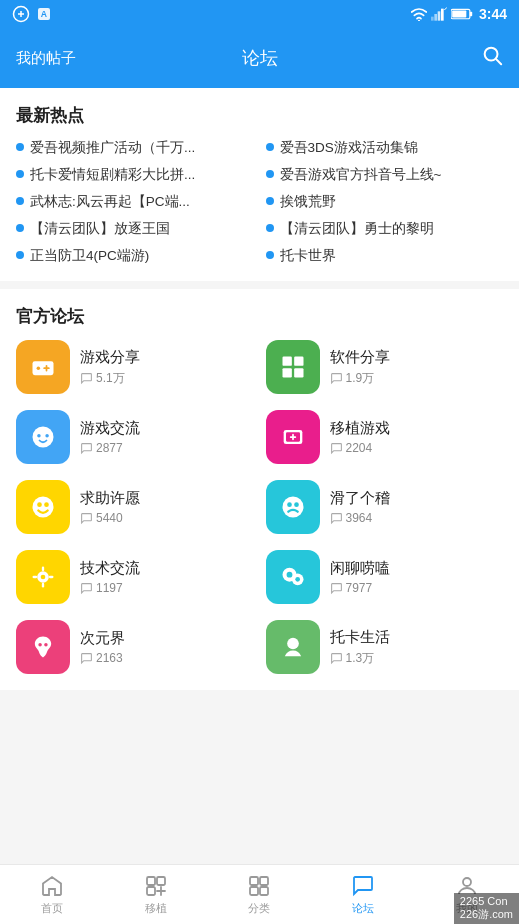  What do you see at coordinates (417, 577) in the screenshot?
I see `forum-item-info: 闲聊唠嗑 7977` at bounding box center [417, 577].